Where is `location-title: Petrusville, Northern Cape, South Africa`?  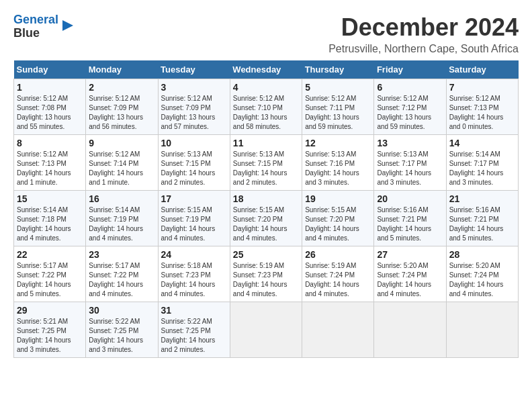 location-title: Petrusville, Northern Cape, South Africa is located at coordinates (423, 49).